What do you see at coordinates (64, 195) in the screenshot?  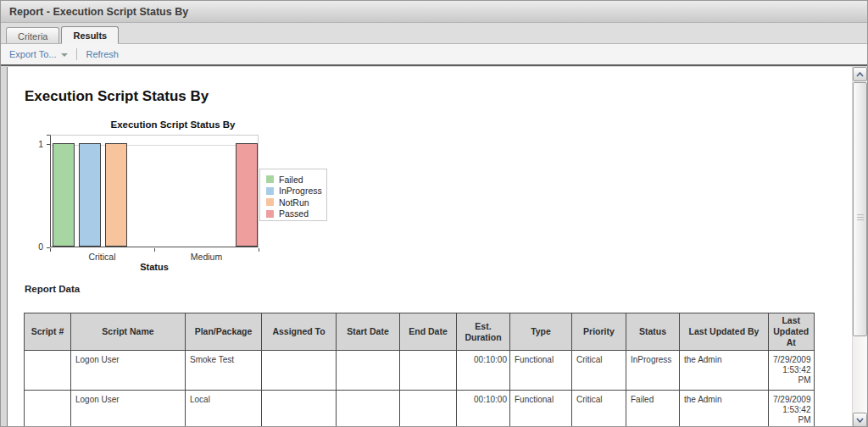 I see `bar-failed-critical` at bounding box center [64, 195].